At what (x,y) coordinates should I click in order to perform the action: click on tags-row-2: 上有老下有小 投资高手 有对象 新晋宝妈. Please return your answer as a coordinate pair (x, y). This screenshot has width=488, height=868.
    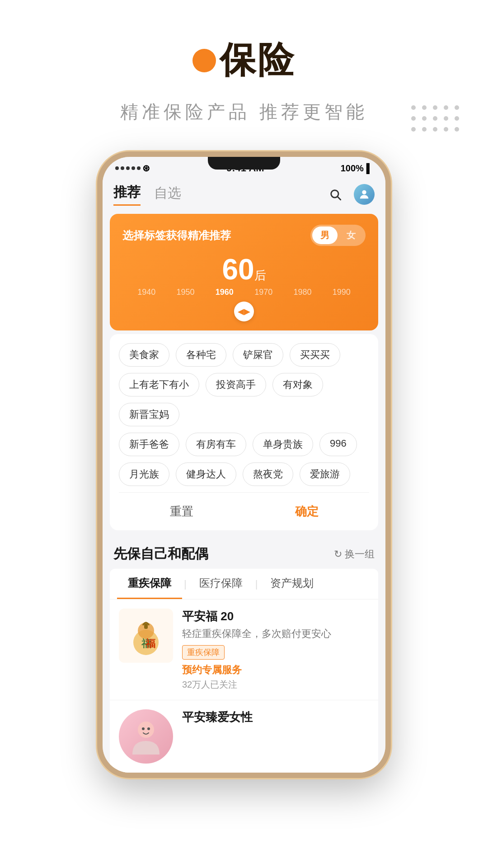
    Looking at the image, I should click on (244, 400).